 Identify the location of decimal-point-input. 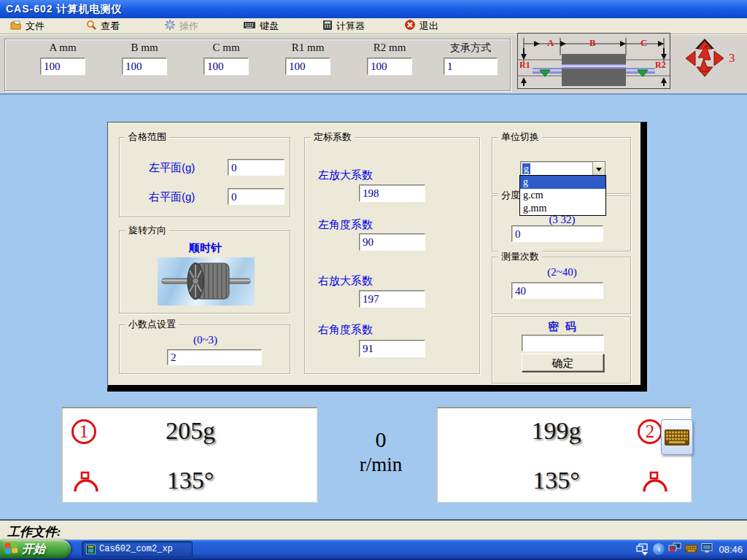
(214, 357).